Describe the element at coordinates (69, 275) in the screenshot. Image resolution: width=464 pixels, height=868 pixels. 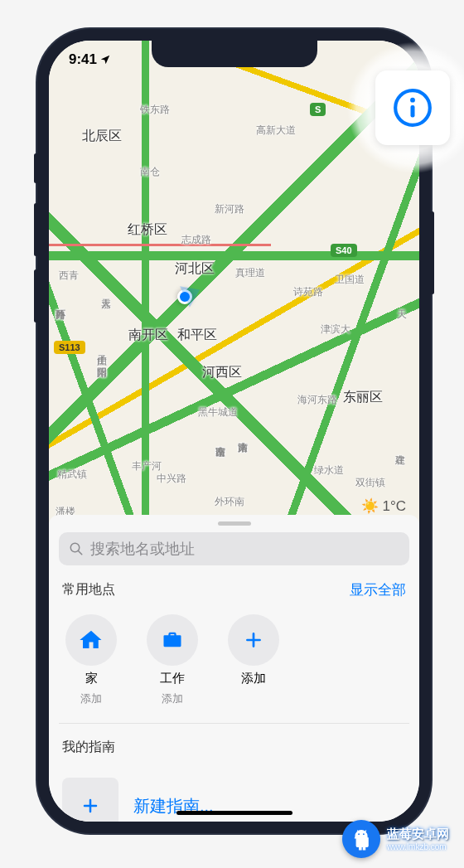
I see `place-label: 西青` at that location.